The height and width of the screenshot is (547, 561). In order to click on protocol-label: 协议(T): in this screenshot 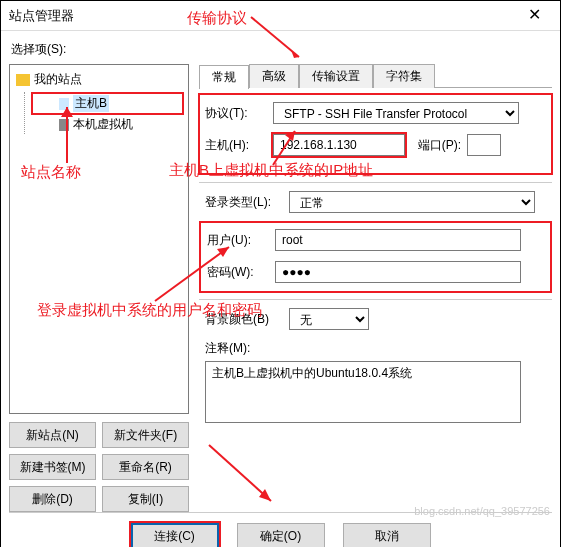, I will do `click(236, 114)`.